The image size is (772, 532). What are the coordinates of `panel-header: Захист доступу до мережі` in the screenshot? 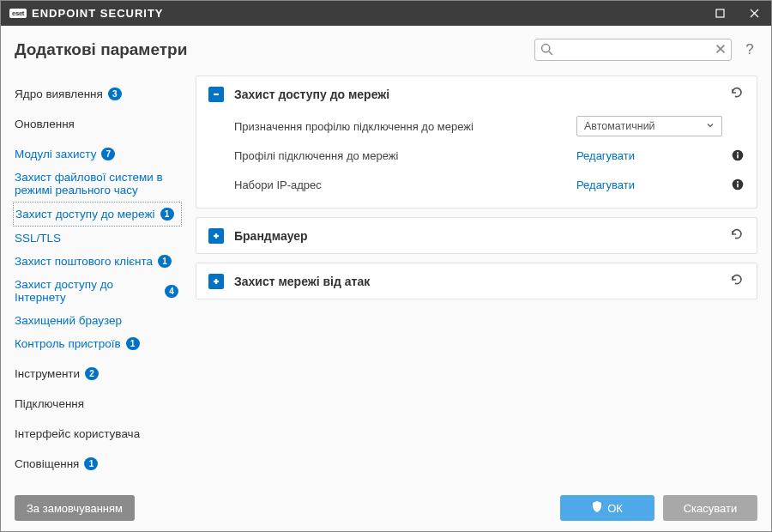 It's located at (477, 94).